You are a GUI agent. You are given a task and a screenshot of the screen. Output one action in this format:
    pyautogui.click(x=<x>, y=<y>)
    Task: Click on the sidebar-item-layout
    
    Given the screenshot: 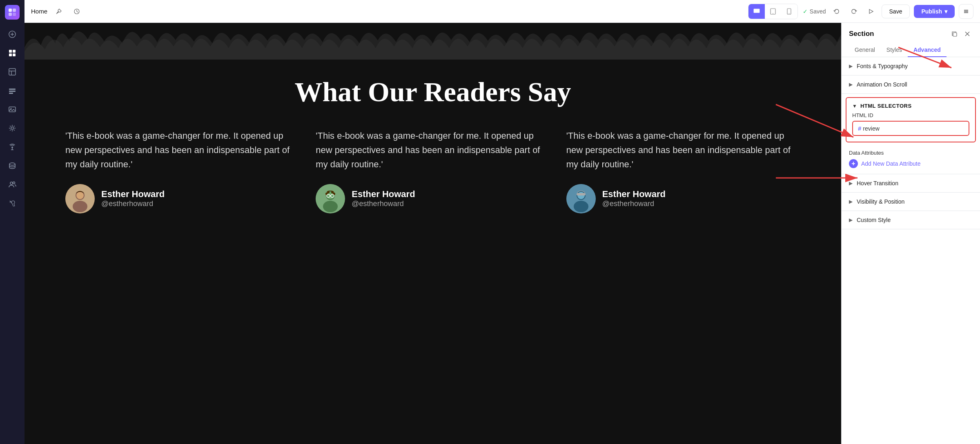 What is the action you would take?
    pyautogui.click(x=12, y=72)
    